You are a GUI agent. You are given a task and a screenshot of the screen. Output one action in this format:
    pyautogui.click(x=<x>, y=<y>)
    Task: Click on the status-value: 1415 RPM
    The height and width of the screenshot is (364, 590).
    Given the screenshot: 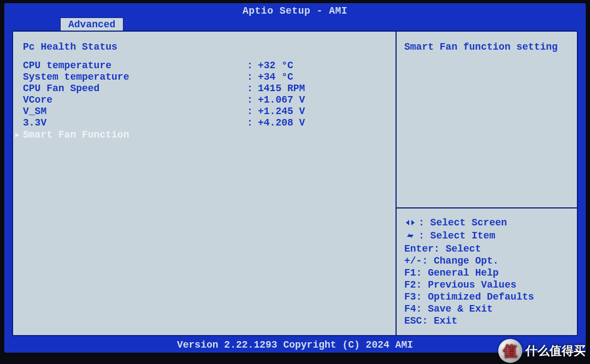 What is the action you would take?
    pyautogui.click(x=324, y=88)
    